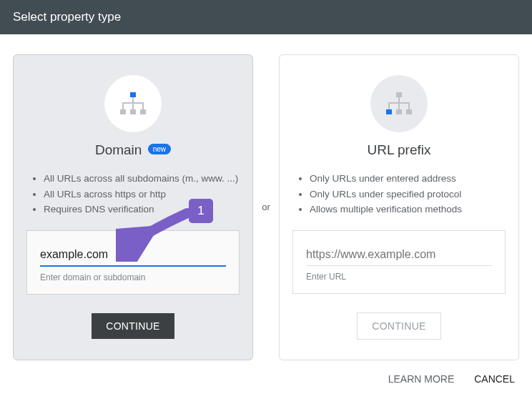  Describe the element at coordinates (422, 379) in the screenshot. I see `learn-more-button: LEARN MORE` at that location.